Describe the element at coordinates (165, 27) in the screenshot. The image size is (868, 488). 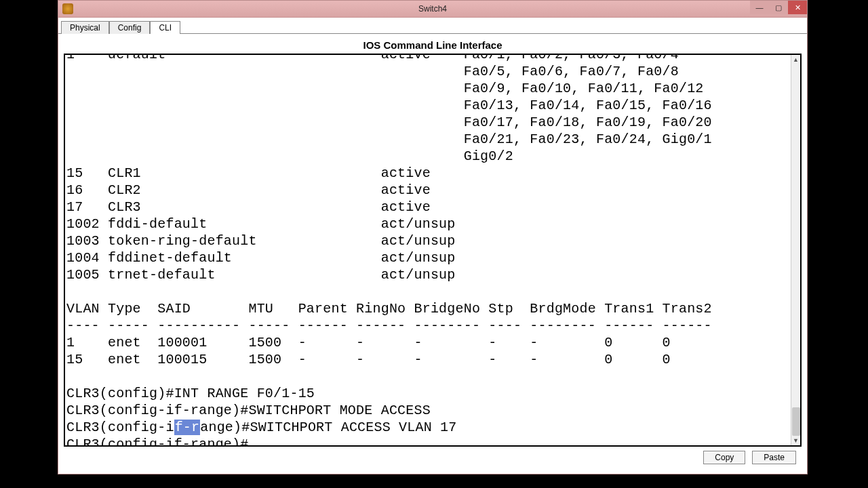
I see `tab-cli: CLI` at that location.